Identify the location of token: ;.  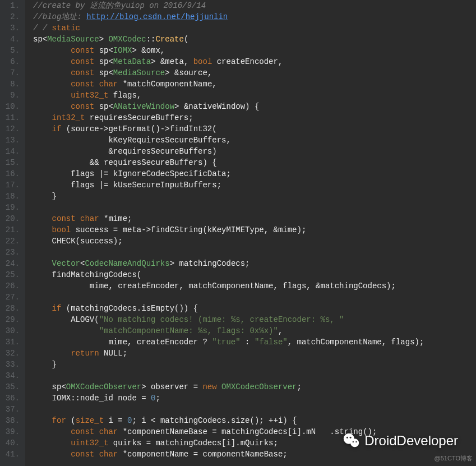
(299, 387).